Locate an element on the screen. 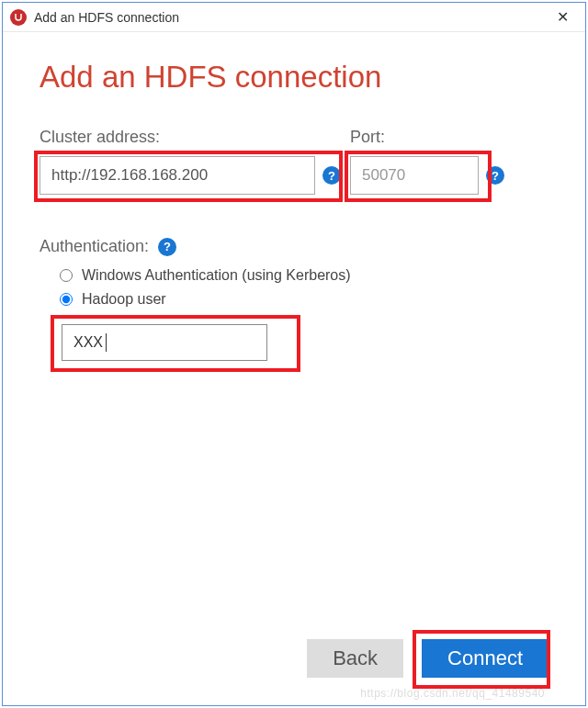 The height and width of the screenshot is (708, 588). port-input is located at coordinates (414, 175).